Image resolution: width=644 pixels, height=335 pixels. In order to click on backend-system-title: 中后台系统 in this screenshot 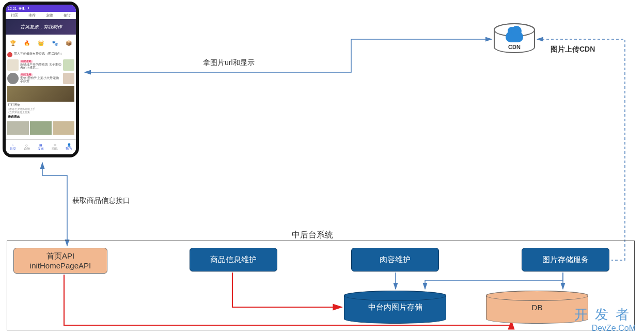, I will do `click(312, 235)`.